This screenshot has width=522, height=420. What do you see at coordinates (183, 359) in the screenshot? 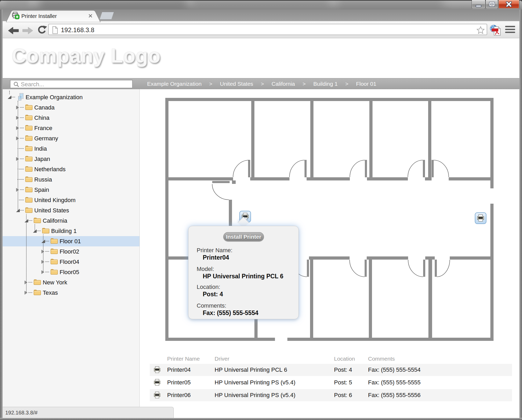
I see `table-header-printer-name: Printer Name` at bounding box center [183, 359].